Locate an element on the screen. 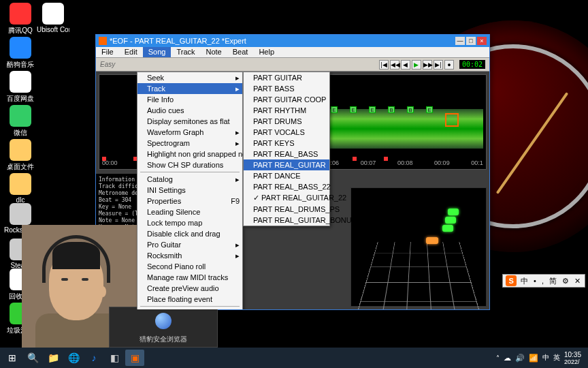  close-button: × is located at coordinates (482, 41).